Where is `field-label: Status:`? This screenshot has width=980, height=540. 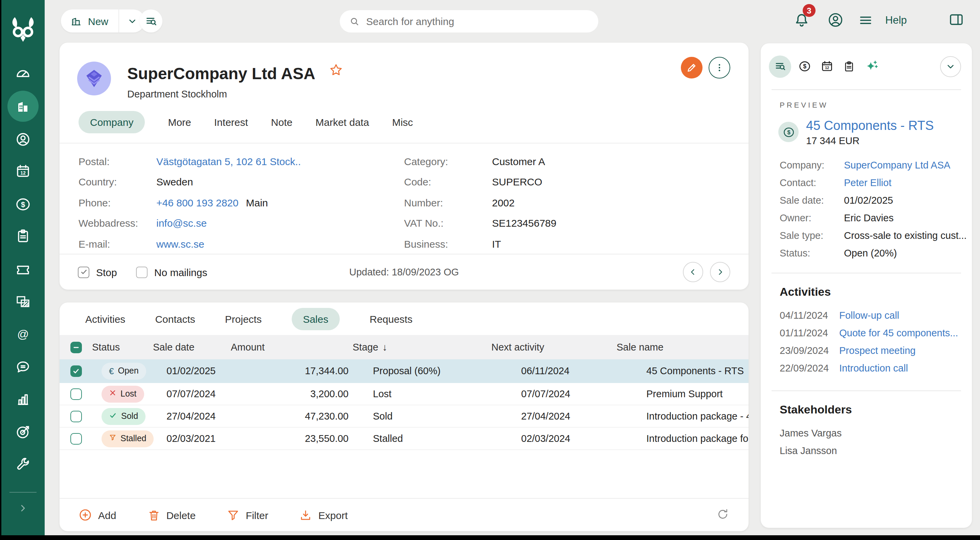
field-label: Status: is located at coordinates (812, 253).